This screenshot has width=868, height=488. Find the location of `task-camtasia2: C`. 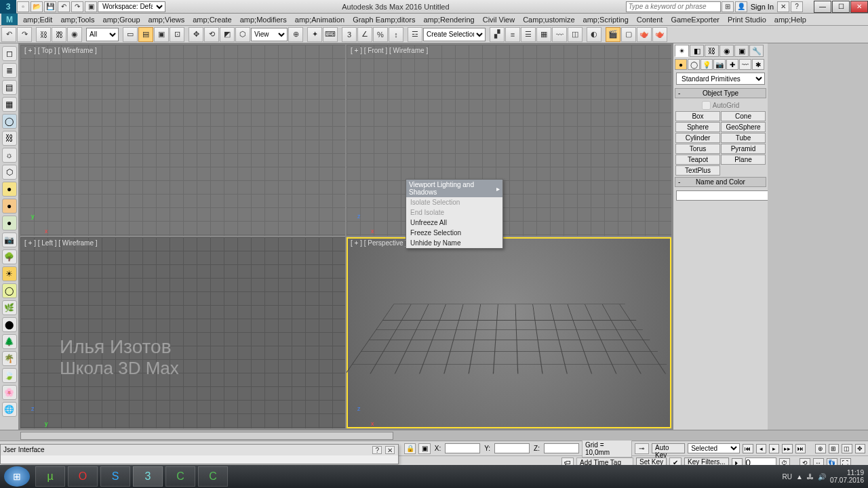

task-camtasia2: C is located at coordinates (213, 476).